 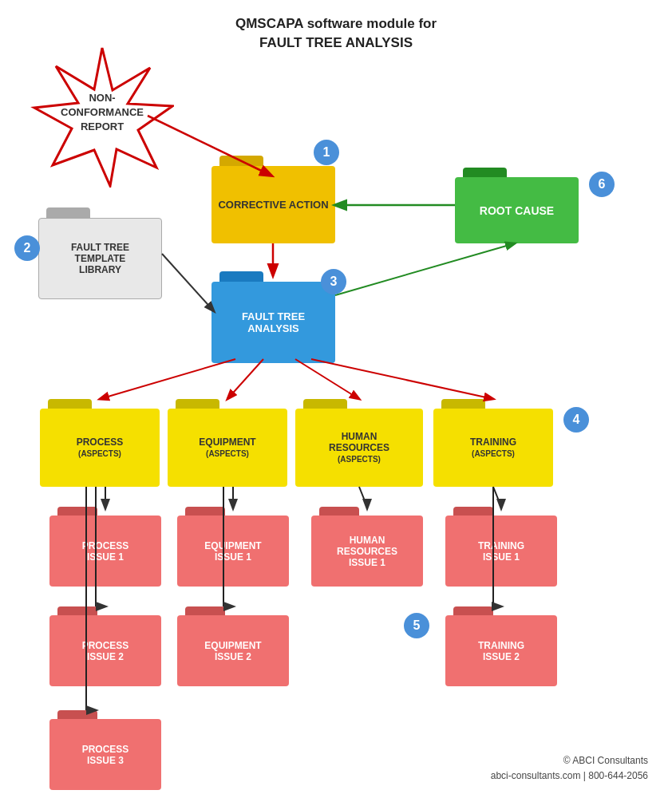 What do you see at coordinates (570, 768) in the screenshot?
I see `footer: © ABCI Consultants abci-consultants.com …` at bounding box center [570, 768].